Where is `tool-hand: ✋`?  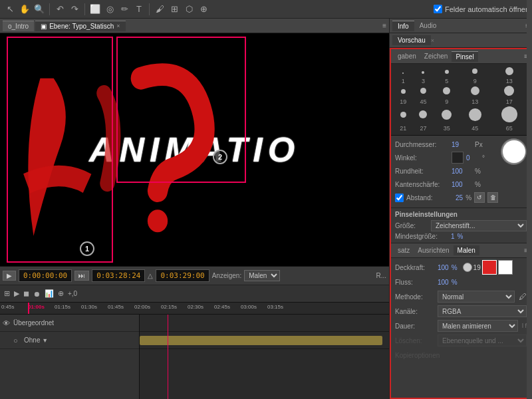 tool-hand: ✋ is located at coordinates (25, 9).